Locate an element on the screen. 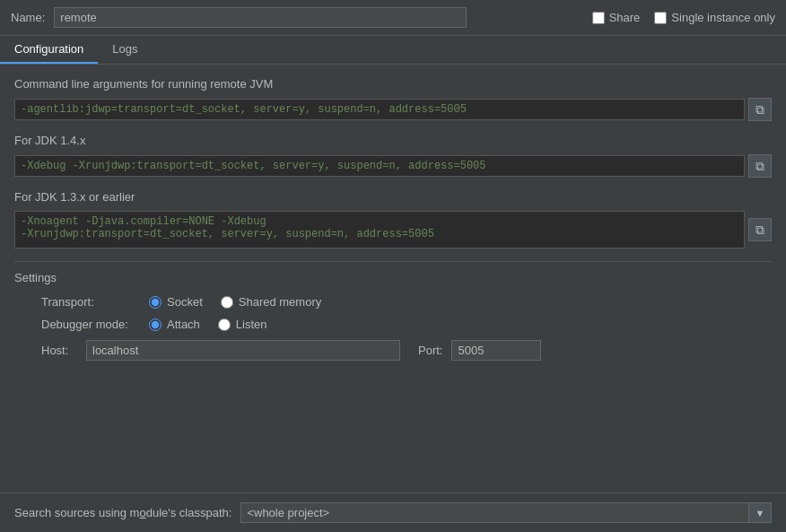 The width and height of the screenshot is (786, 532). tab-configuration: Configuration is located at coordinates (48, 50).